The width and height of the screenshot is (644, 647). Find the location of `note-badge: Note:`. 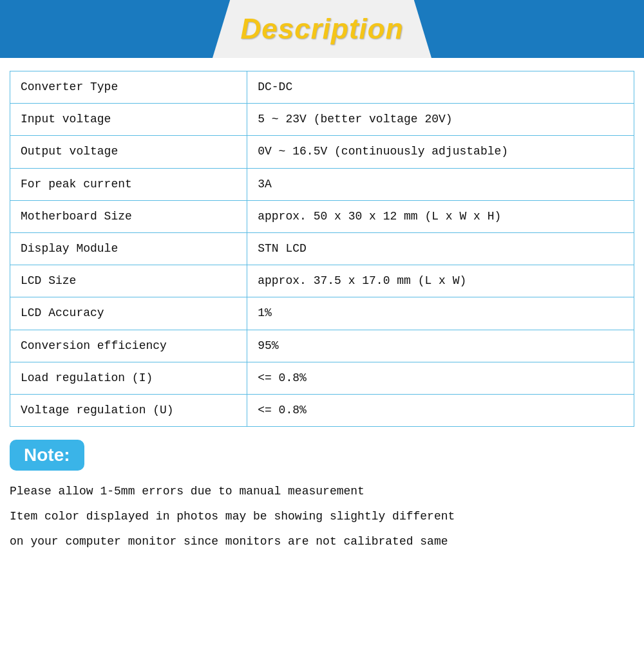

note-badge: Note: is located at coordinates (47, 455).